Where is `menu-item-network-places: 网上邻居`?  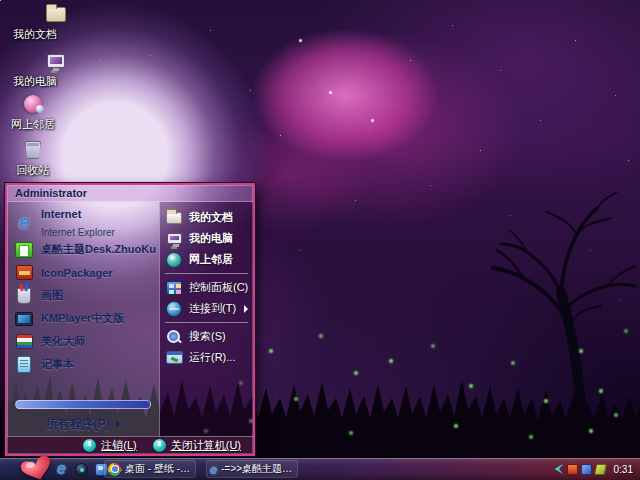
menu-item-network-places: 网上邻居 is located at coordinates (206, 260).